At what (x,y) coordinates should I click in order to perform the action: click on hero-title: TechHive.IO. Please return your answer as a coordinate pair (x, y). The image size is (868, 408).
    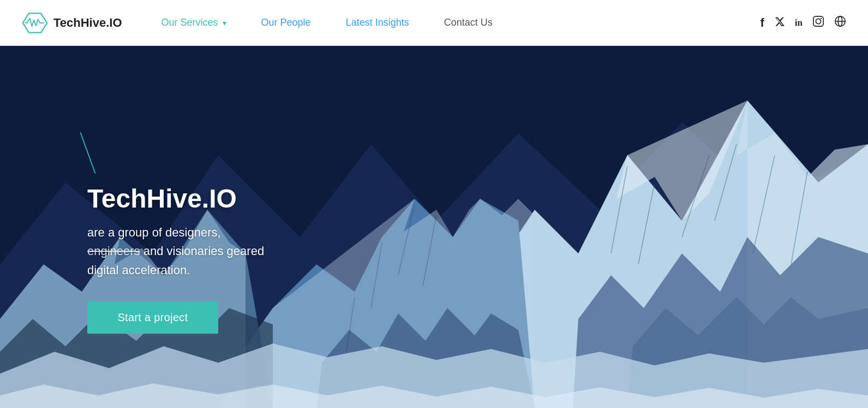
    Looking at the image, I should click on (478, 199).